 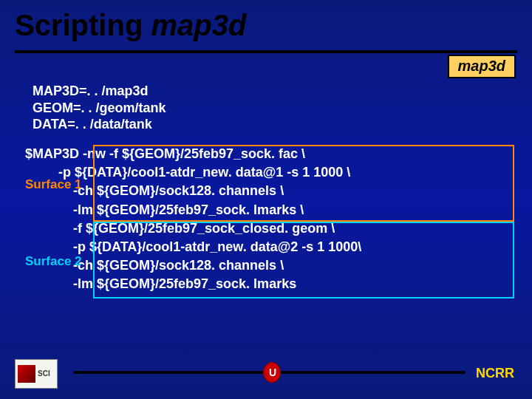 I want to click on sci-logo-text: SCI, so click(x=44, y=374).